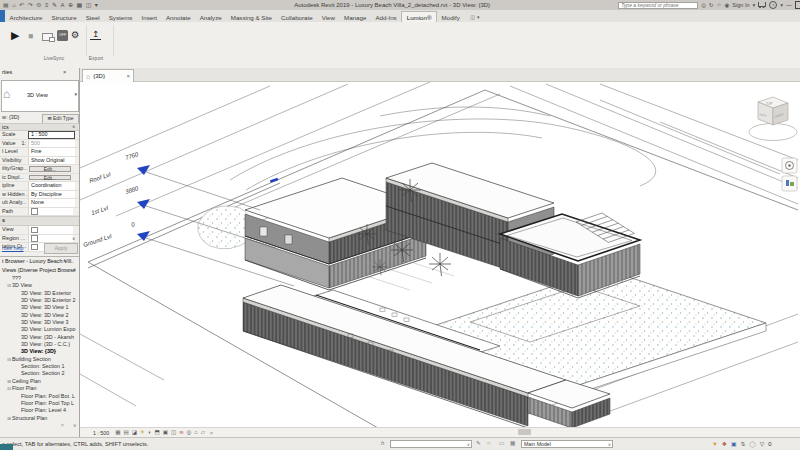 This screenshot has width=800, height=450. What do you see at coordinates (298, 18) in the screenshot?
I see `tab-collaborate: Collaborate` at bounding box center [298, 18].